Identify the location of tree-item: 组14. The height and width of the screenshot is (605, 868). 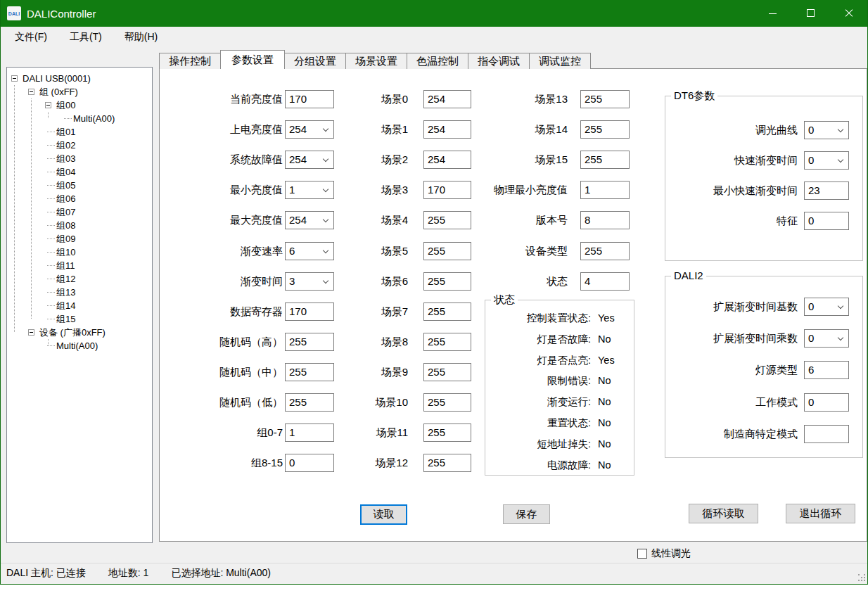
(79, 305).